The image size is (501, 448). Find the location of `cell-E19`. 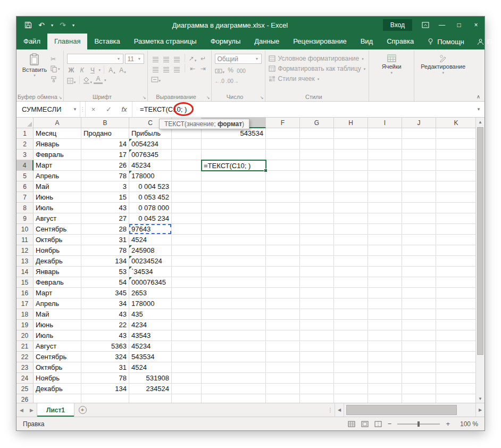

cell-E19 is located at coordinates (234, 325).